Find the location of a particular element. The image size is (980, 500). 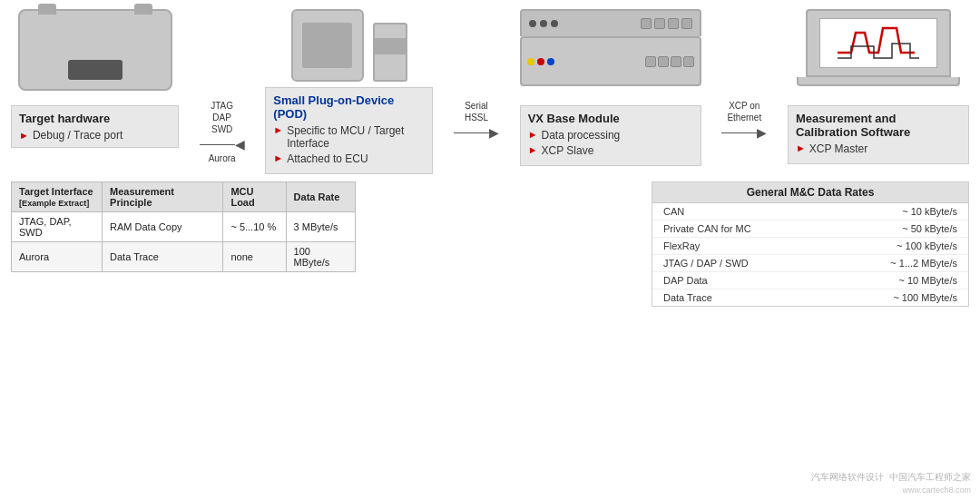

datarates-label-5: Data Trace is located at coordinates (688, 298).